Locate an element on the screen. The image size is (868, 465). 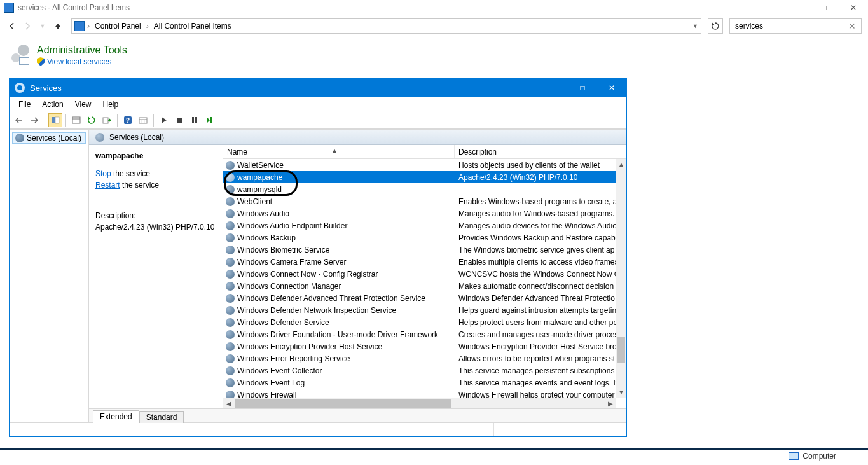
toolbar-pause-service-icon is located at coordinates (195, 120).